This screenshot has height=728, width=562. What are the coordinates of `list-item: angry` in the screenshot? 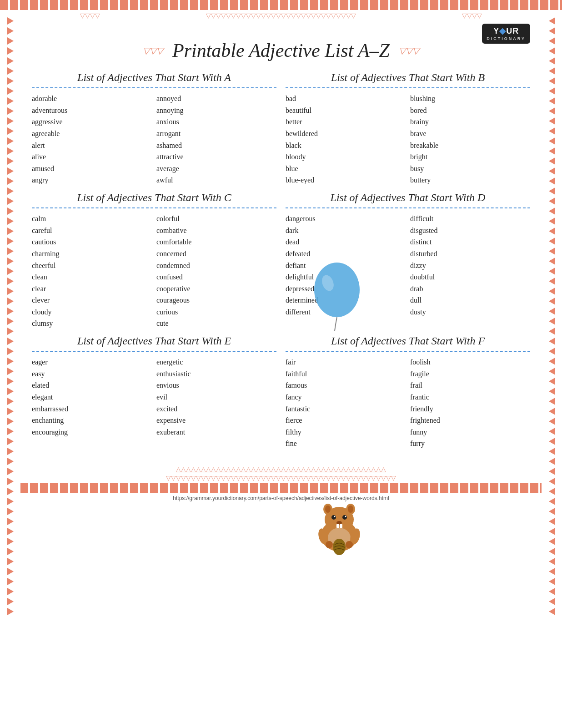 It's located at (92, 180).